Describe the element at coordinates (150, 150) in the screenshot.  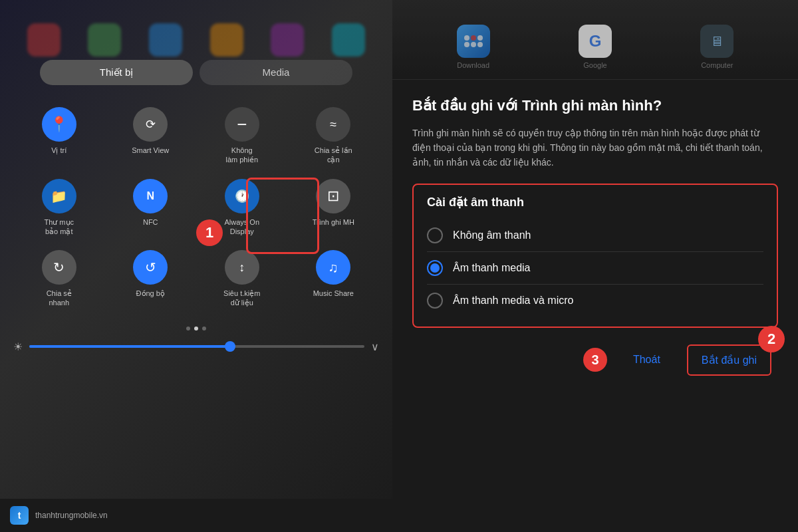
I see `smart-view-label: Smart View` at that location.